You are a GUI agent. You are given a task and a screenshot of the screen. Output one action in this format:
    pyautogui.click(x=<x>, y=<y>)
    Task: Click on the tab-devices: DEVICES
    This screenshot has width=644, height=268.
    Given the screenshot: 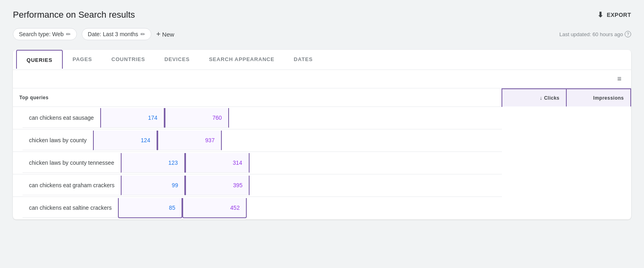 What is the action you would take?
    pyautogui.click(x=177, y=60)
    